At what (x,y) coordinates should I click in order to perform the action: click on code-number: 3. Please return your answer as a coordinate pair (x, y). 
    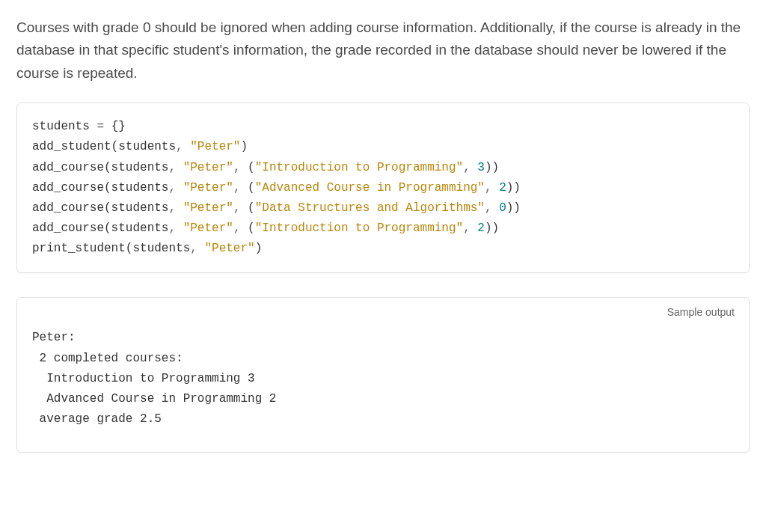
    Looking at the image, I should click on (481, 168).